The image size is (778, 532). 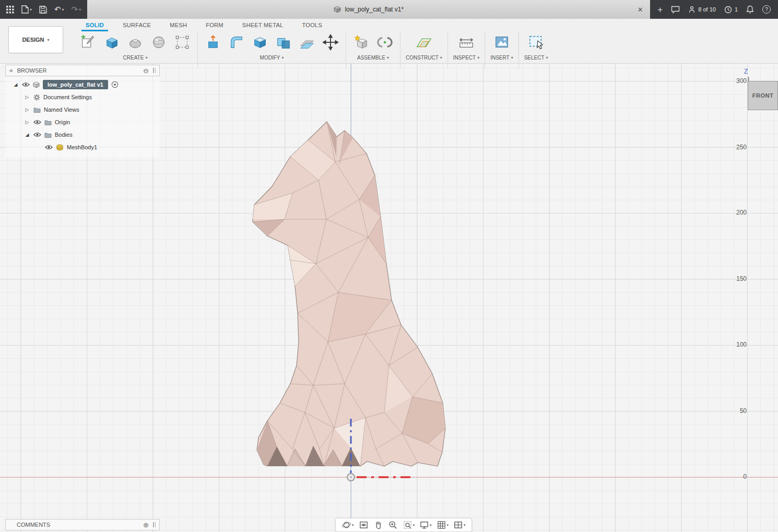 I want to click on combine-icon, so click(x=284, y=42).